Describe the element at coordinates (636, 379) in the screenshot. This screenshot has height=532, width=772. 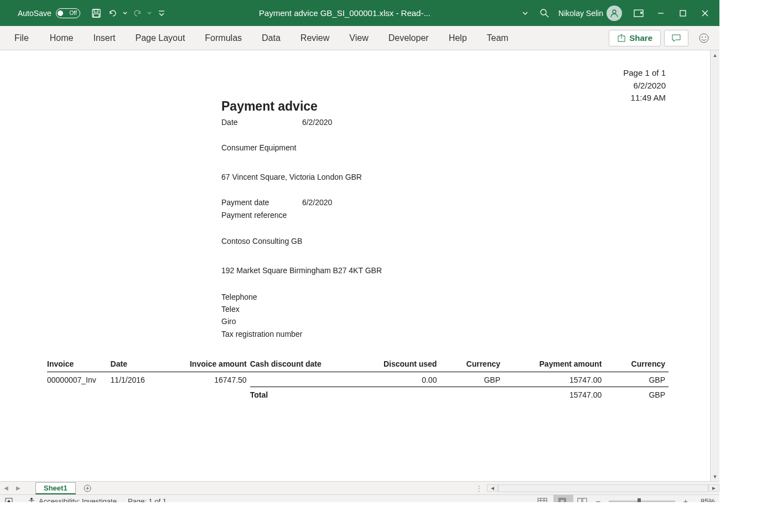
I see `cell-currency2: GBP` at that location.